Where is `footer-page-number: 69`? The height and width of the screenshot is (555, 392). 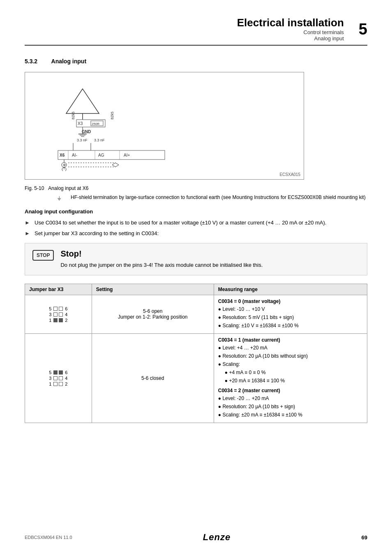
footer-page-number: 69 is located at coordinates (364, 538).